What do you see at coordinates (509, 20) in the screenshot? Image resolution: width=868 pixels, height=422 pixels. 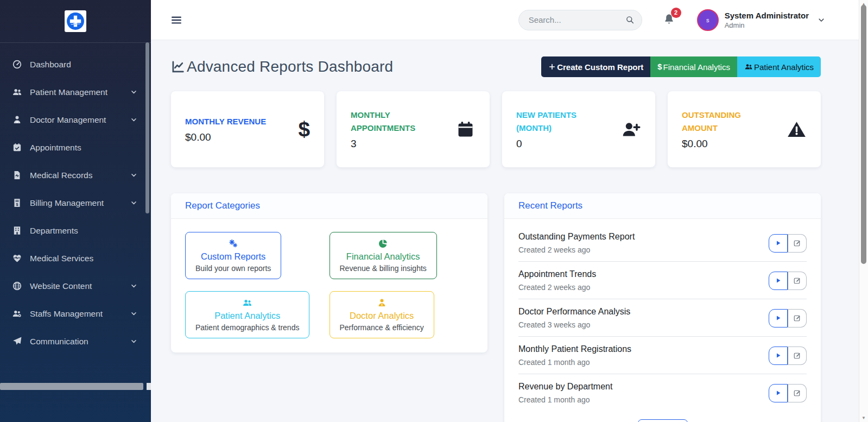 I see `top-navbar: 2 s System Administrator Admin` at bounding box center [509, 20].